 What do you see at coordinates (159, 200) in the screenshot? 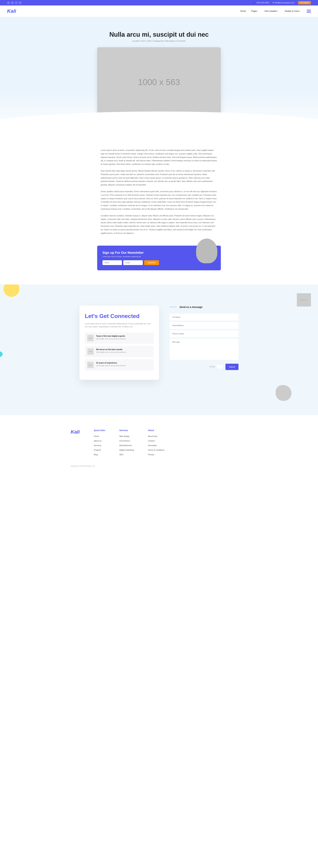
I see `paragraph: Donec porttitor ullamcorper imperdiet. D…` at bounding box center [159, 200].